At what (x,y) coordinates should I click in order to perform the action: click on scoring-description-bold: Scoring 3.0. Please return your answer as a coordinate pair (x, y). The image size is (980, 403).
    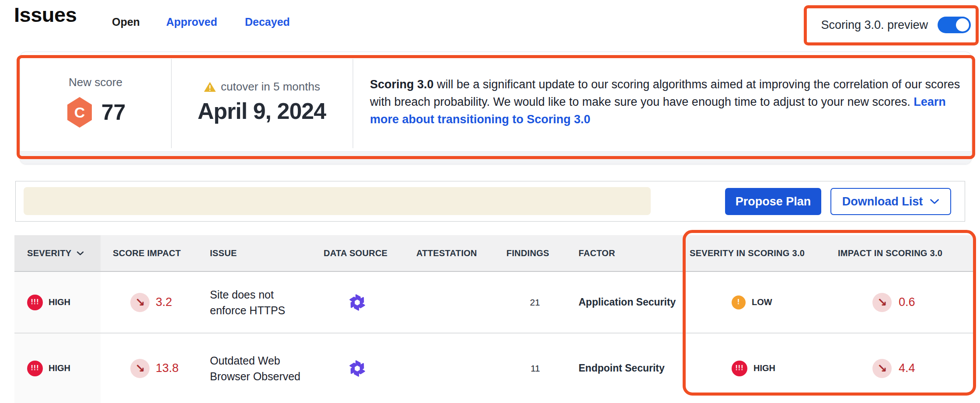
    Looking at the image, I should click on (402, 84).